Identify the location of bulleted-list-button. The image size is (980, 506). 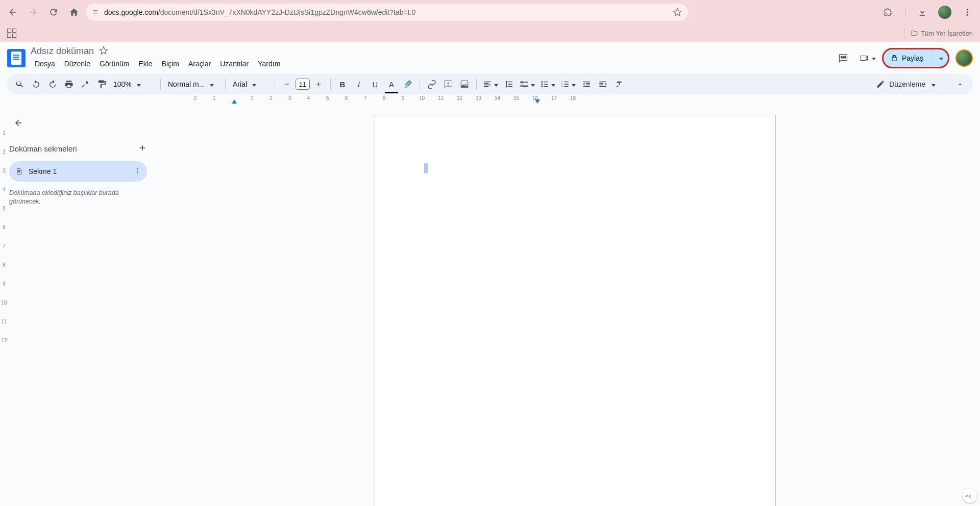
(548, 84).